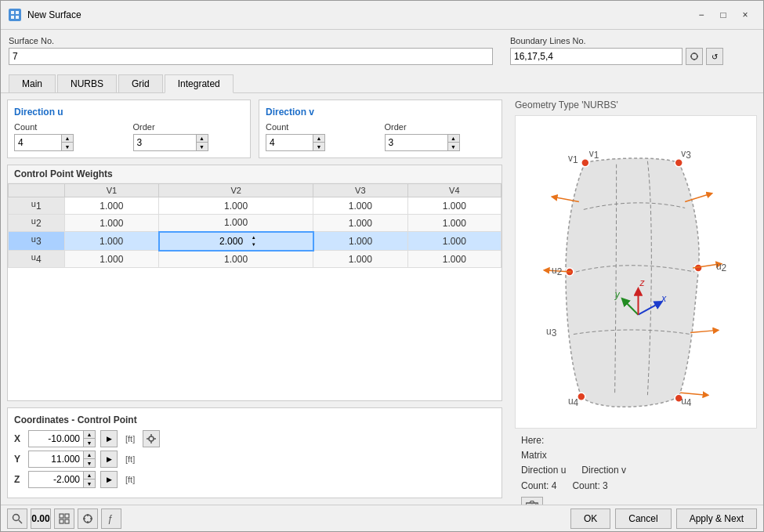 This screenshot has width=764, height=532. Describe the element at coordinates (360, 206) in the screenshot. I see `row-u1-v3: 1.000` at that location.